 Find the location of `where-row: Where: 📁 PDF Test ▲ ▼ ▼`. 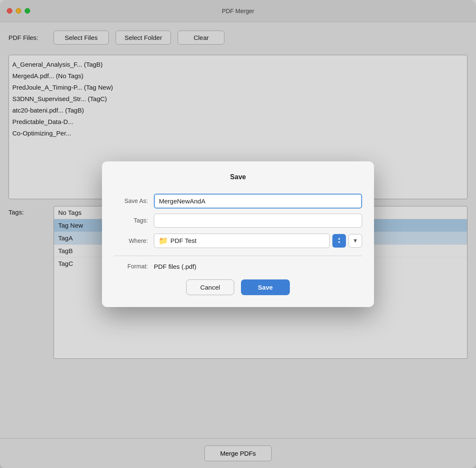

where-row: Where: 📁 PDF Test ▲ ▼ ▼ is located at coordinates (238, 241).